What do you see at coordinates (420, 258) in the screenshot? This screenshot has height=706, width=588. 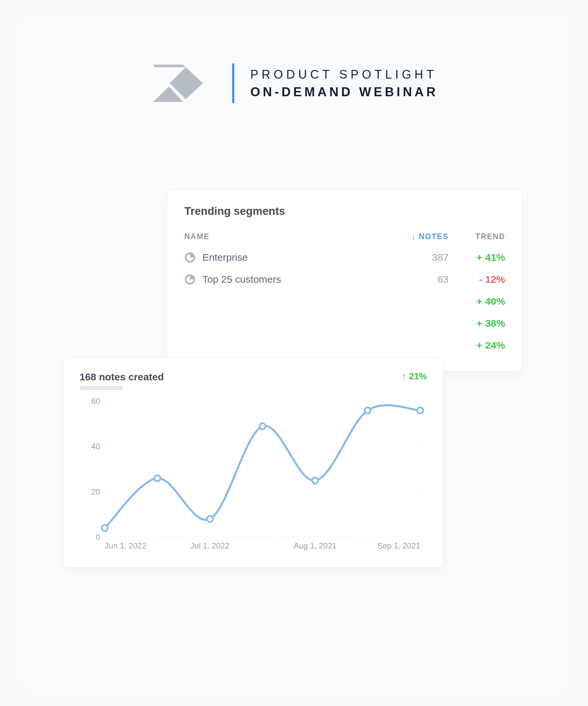 I see `segment-notes: 387` at bounding box center [420, 258].